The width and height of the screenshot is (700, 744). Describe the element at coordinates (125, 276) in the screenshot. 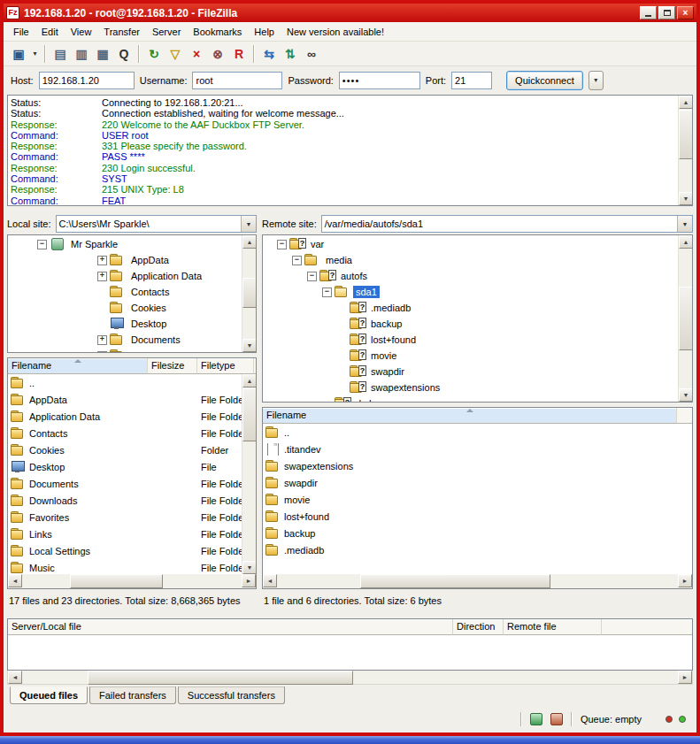

I see `tree-item-application-data: +Application Data` at that location.